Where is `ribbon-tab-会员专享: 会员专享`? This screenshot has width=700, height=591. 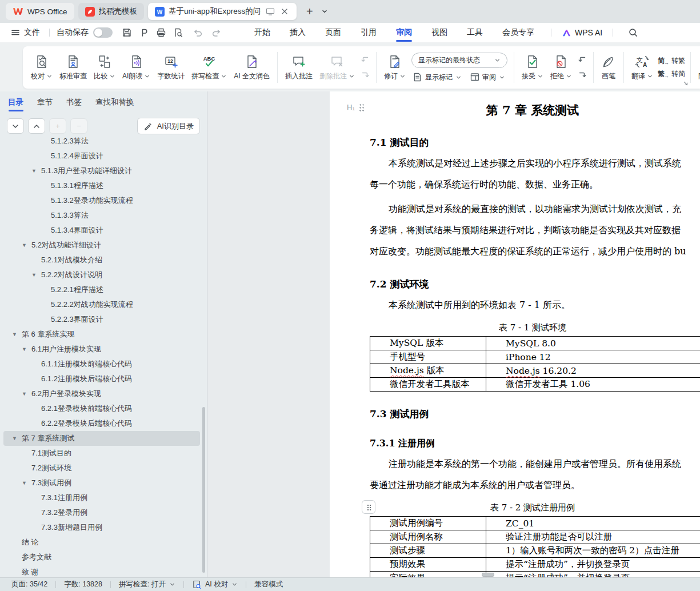
ribbon-tab-会员专享: 会员专享 is located at coordinates (518, 33).